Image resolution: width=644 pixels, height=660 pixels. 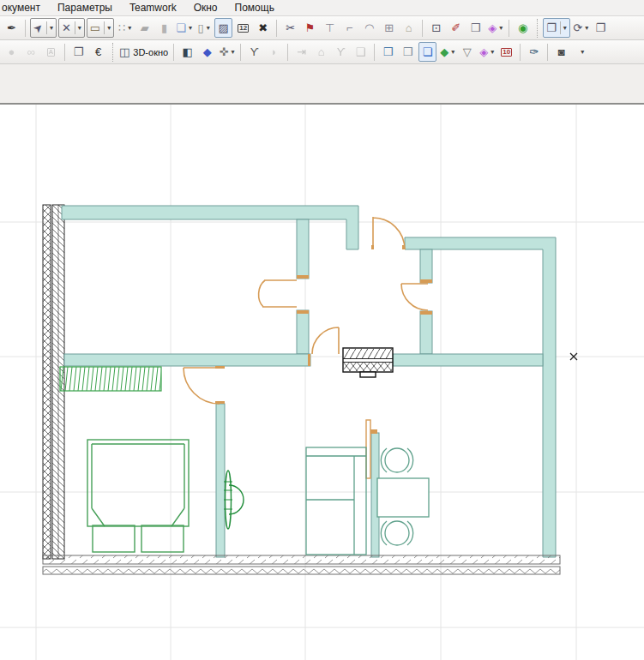 I want to click on fillet-tool-icon: ◠, so click(x=369, y=27).